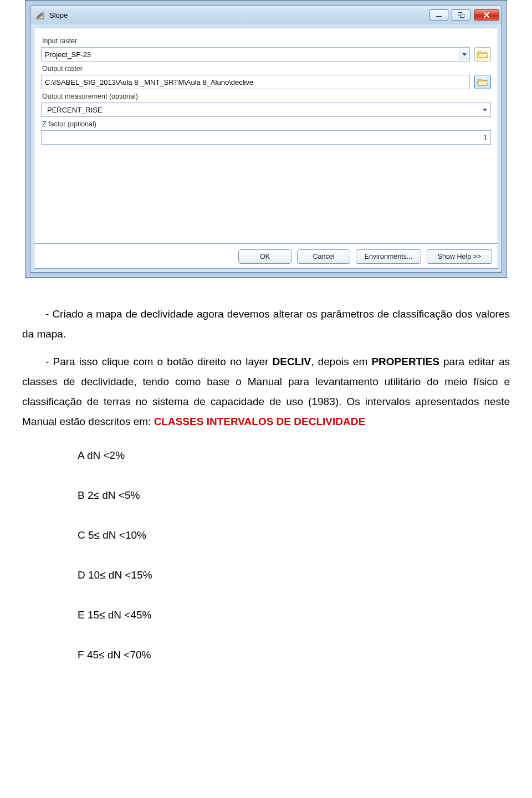 The width and height of the screenshot is (532, 798). What do you see at coordinates (237, 16) in the screenshot?
I see `dialog-title: Slope` at bounding box center [237, 16].